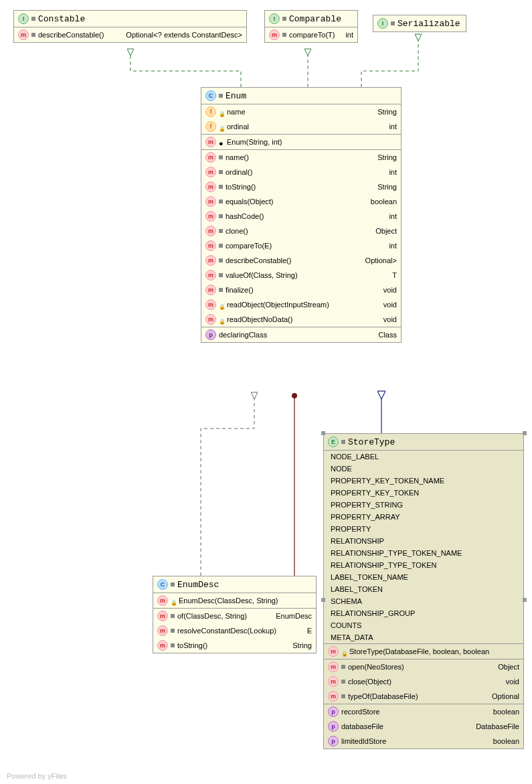  Describe the element at coordinates (221, 142) in the screenshot. I see `mod-icon: ●` at that location.